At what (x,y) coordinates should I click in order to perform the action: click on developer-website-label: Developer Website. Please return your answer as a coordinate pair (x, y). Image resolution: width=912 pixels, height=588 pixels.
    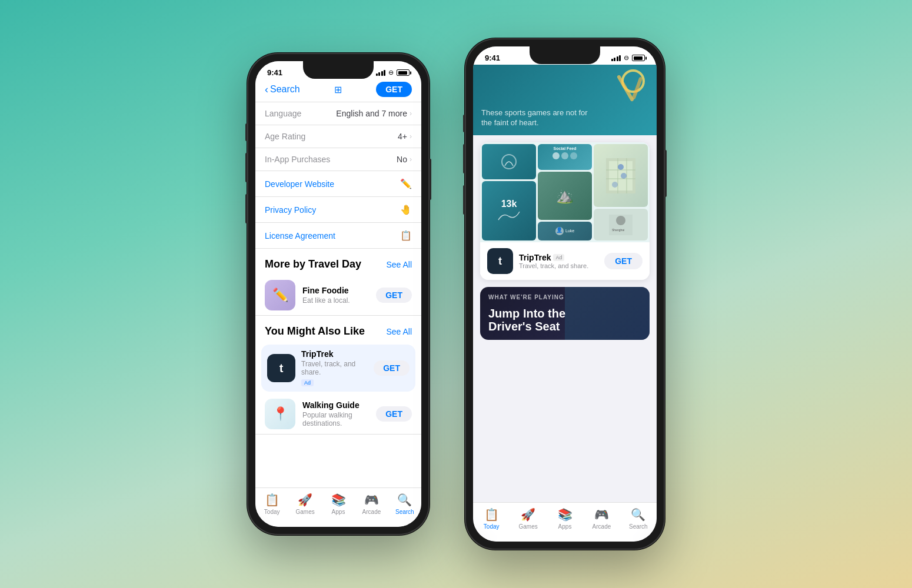
    Looking at the image, I should click on (299, 184).